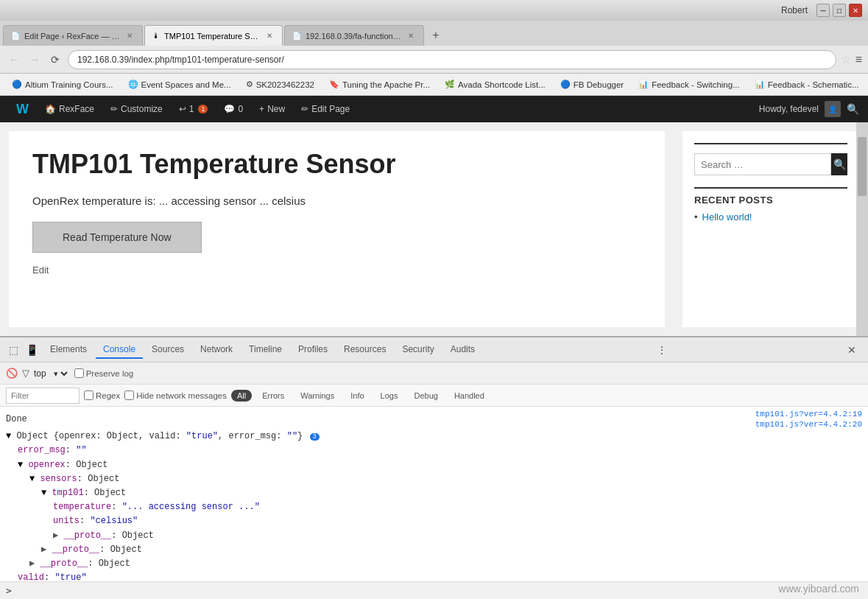 This screenshot has width=868, height=599. Describe the element at coordinates (137, 109) in the screenshot. I see `wp-customize: ✏ Customize` at that location.